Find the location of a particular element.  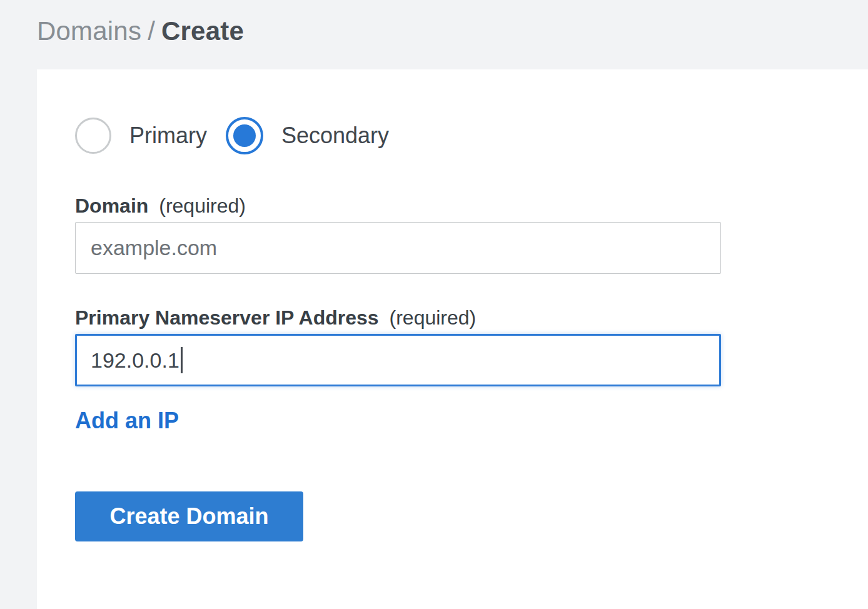

ip-field-group: Primary Nameserver IP Address (required)… is located at coordinates (453, 346).